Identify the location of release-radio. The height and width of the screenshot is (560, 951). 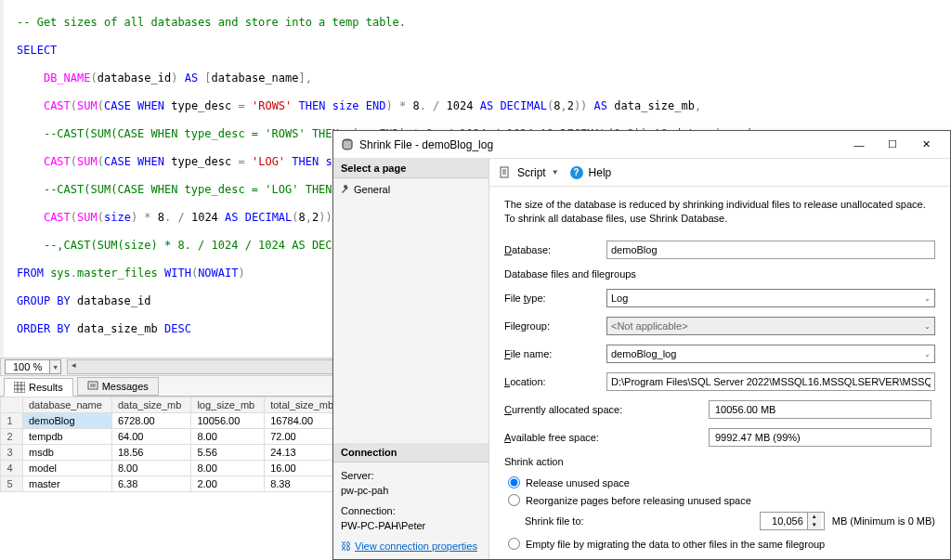
(515, 483).